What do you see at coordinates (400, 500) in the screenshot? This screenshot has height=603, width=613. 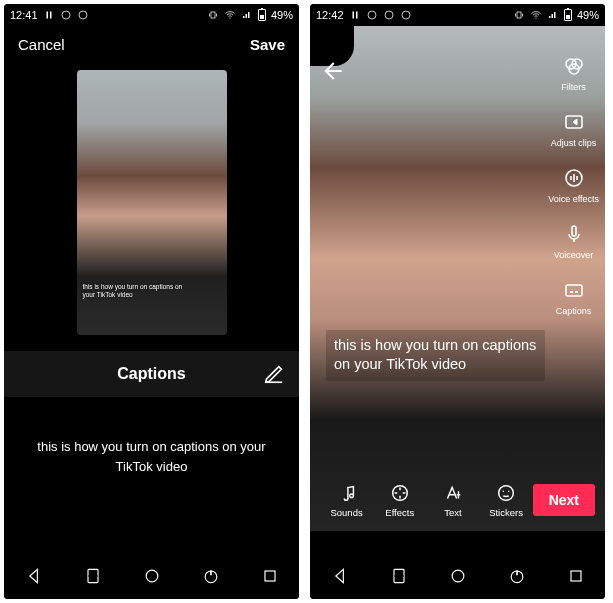 I see `effects-button: Effects` at bounding box center [400, 500].